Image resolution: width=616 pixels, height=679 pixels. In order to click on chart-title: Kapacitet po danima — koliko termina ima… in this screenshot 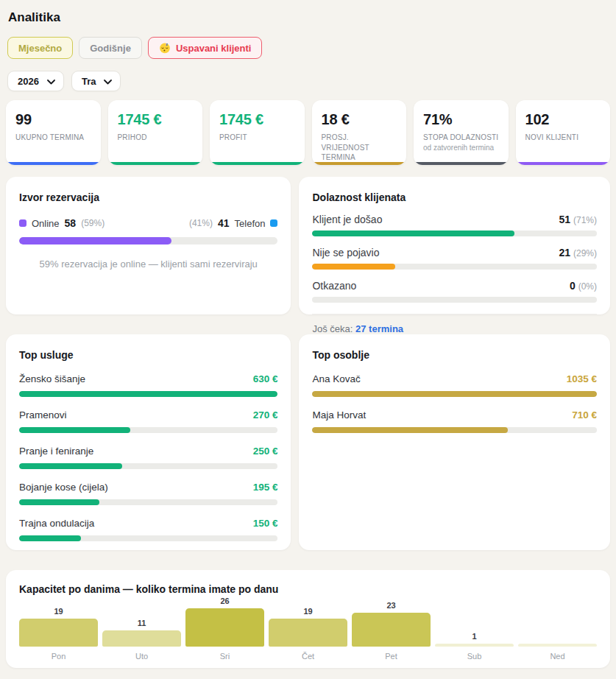, I will do `click(308, 589)`.